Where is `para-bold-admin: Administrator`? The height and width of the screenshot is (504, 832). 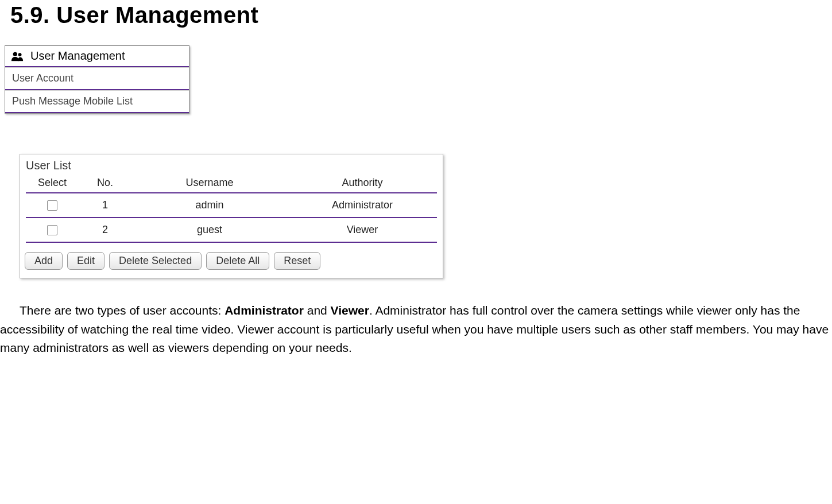 para-bold-admin: Administrator is located at coordinates (264, 310).